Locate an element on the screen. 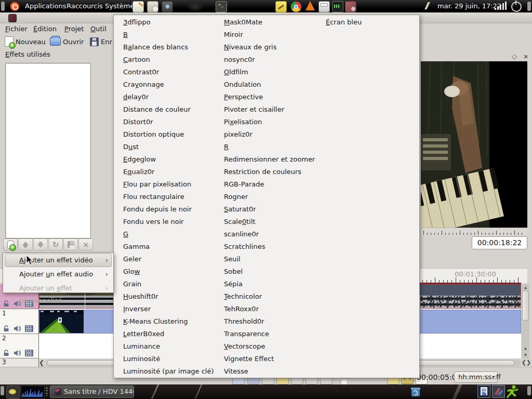 The image size is (532, 399). menu-item-redimensionner-et-zoomer: Redimensionner et zoomer is located at coordinates (265, 159).